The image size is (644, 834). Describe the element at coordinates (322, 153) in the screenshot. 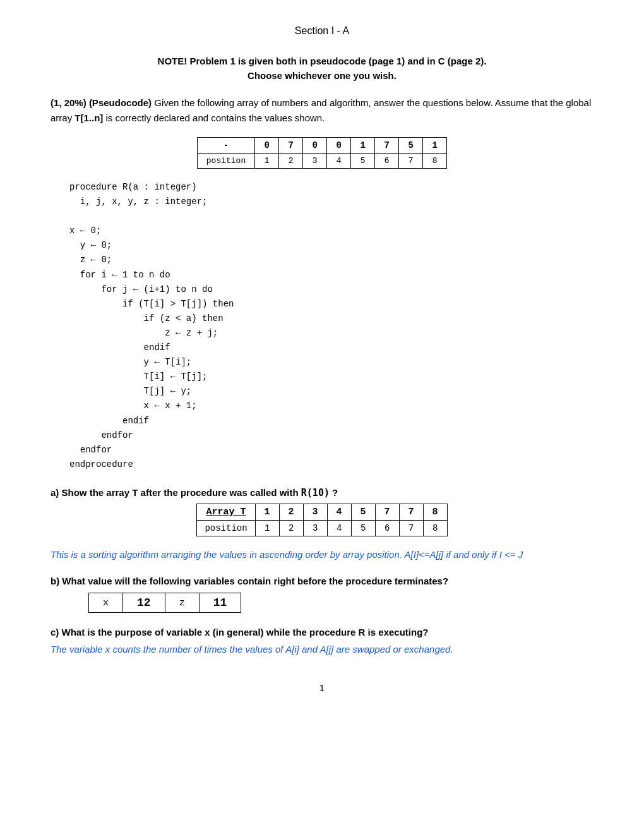

I see `initial-array-table: - 0 7 0 0 1 7 5 1 position 1 2 3 4 5 6 7…` at that location.